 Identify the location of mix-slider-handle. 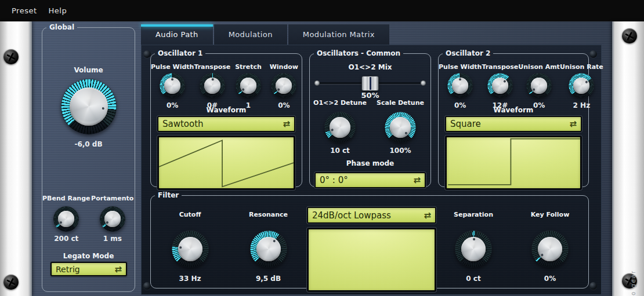
(370, 83).